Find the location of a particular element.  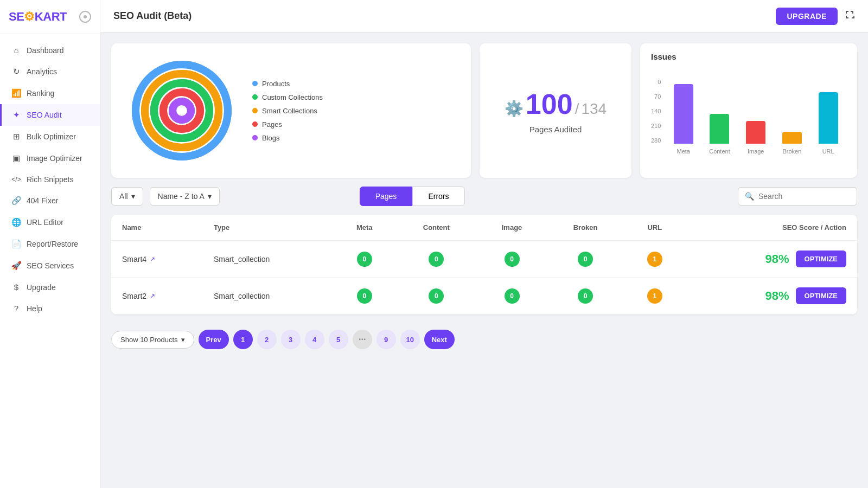

analytics-icon: ↻ is located at coordinates (16, 72).